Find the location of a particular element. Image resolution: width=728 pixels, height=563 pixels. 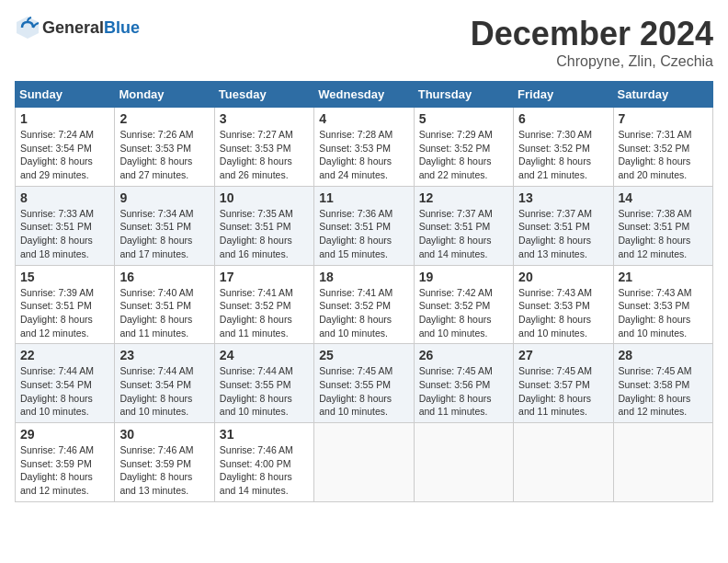

table-cell: 28Sunrise: 7:45 AM Sunset: 3:58 PM Dayli… is located at coordinates (663, 384).